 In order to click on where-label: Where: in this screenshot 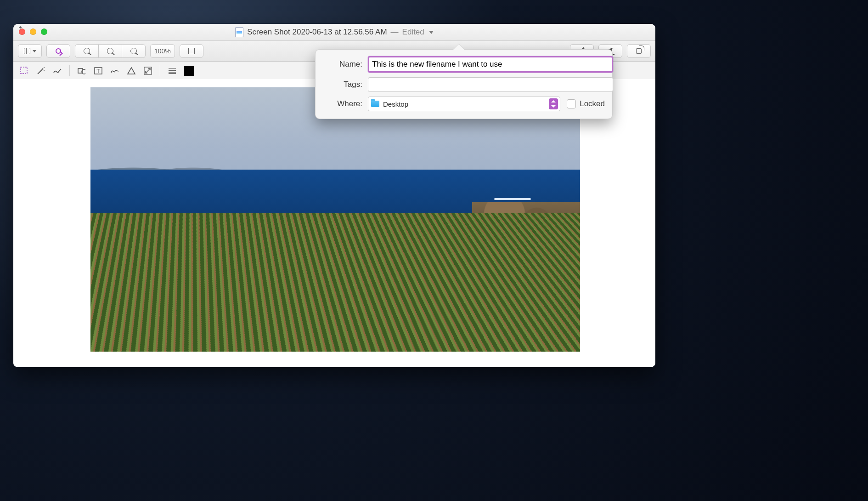, I will do `click(350, 104)`.